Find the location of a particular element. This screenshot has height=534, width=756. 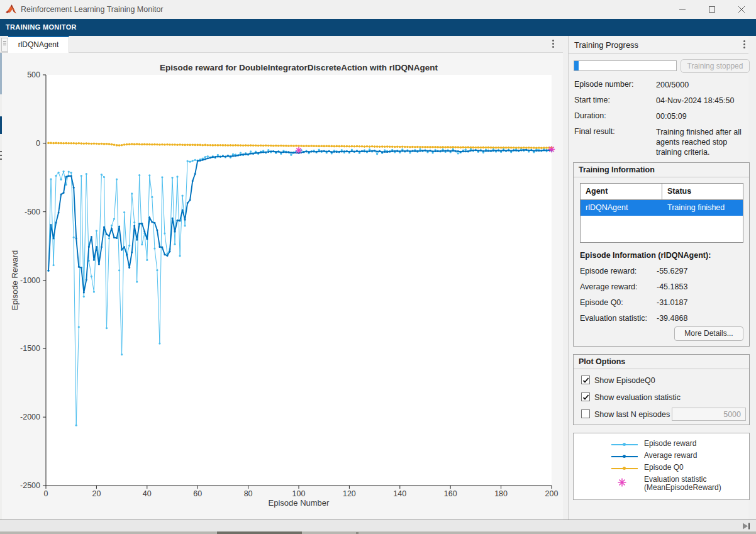

left-edge-sliver is located at coordinates (1, 286).